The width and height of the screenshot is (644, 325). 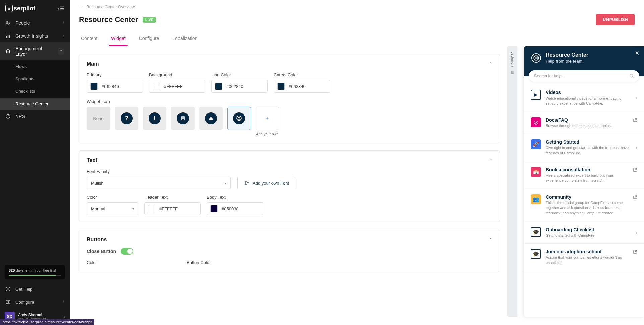 What do you see at coordinates (115, 86) in the screenshot?
I see `primary-color-input: #062840` at bounding box center [115, 86].